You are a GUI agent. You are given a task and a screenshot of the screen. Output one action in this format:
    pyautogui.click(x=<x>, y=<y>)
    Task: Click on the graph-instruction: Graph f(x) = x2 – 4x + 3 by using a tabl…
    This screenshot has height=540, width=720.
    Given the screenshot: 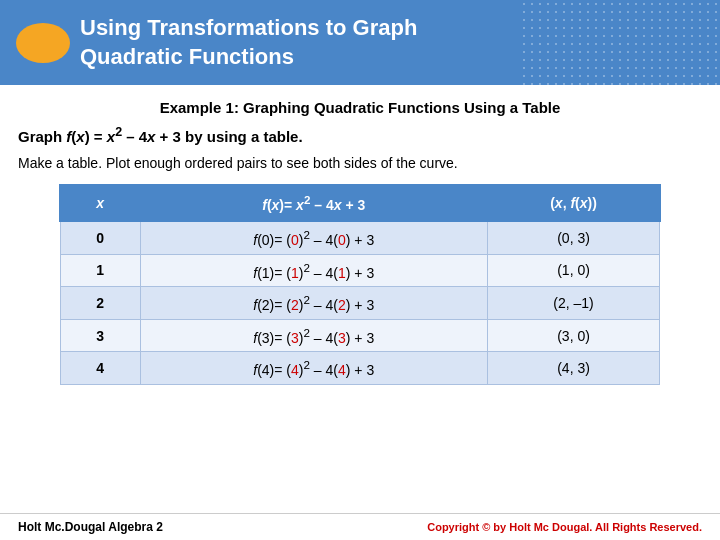 What is the action you would take?
    pyautogui.click(x=360, y=136)
    